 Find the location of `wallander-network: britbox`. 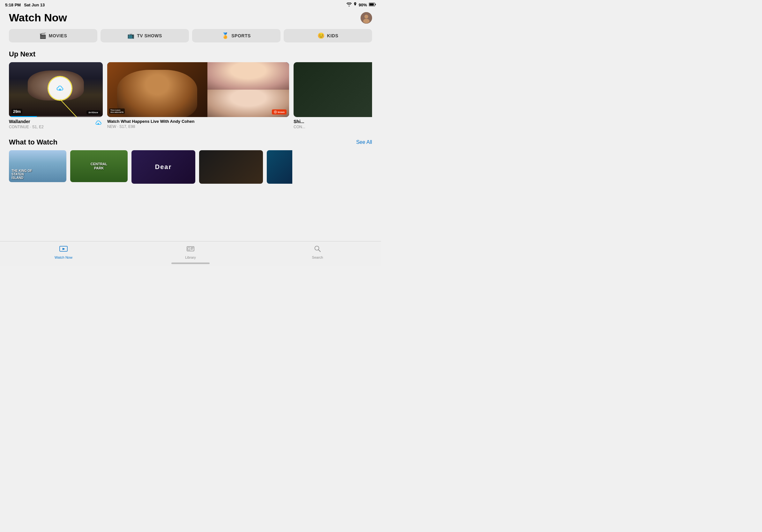

wallander-network: britbox is located at coordinates (94, 112).